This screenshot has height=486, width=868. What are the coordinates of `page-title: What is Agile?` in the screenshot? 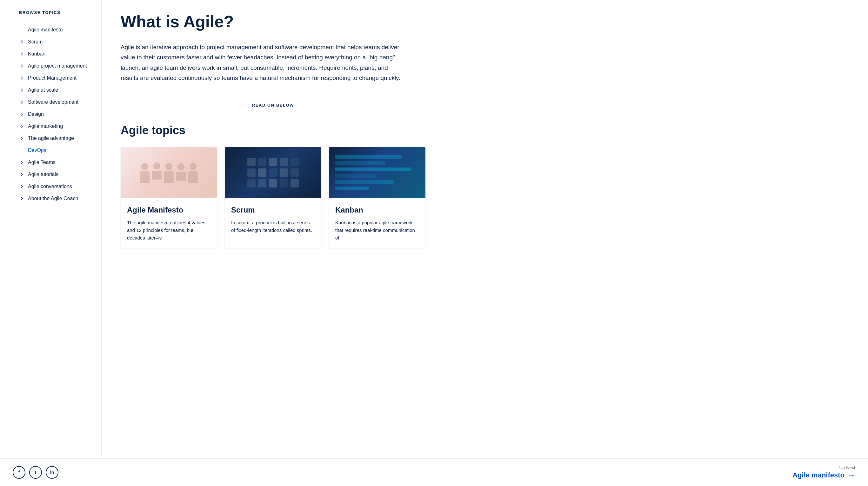 It's located at (273, 22).